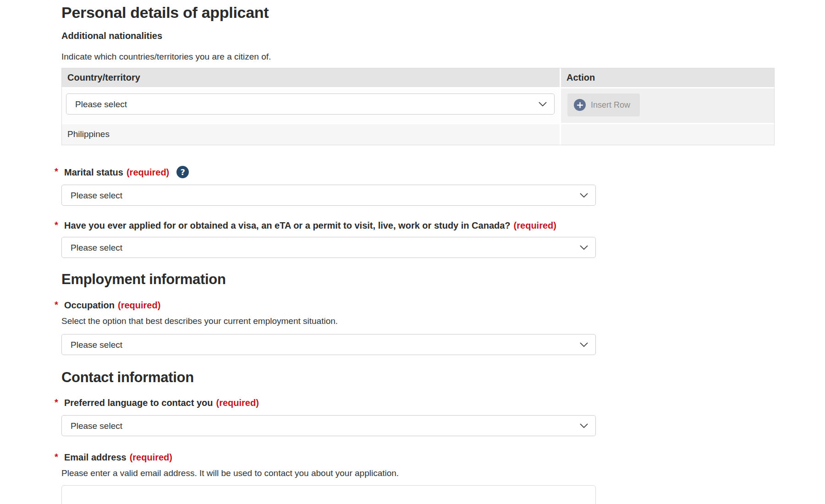  Describe the element at coordinates (329, 495) in the screenshot. I see `email-input` at that location.